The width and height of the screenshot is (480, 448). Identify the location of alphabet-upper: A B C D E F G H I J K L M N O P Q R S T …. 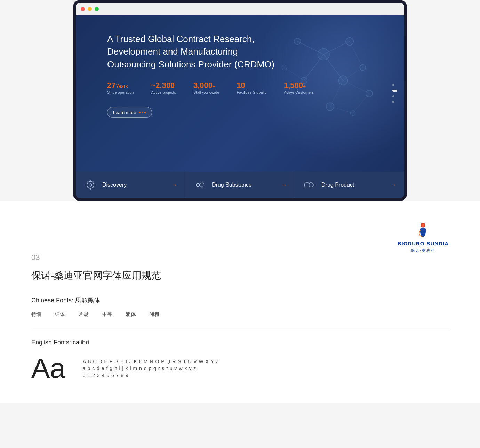
(151, 361).